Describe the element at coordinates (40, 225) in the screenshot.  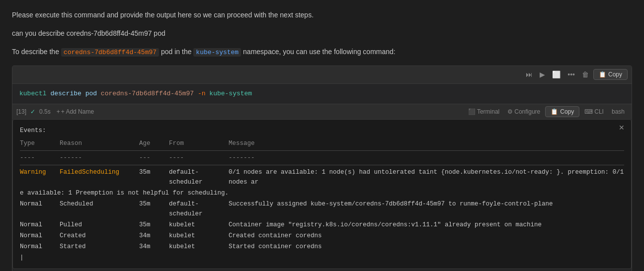
I see `row-type-3: Normal` at that location.